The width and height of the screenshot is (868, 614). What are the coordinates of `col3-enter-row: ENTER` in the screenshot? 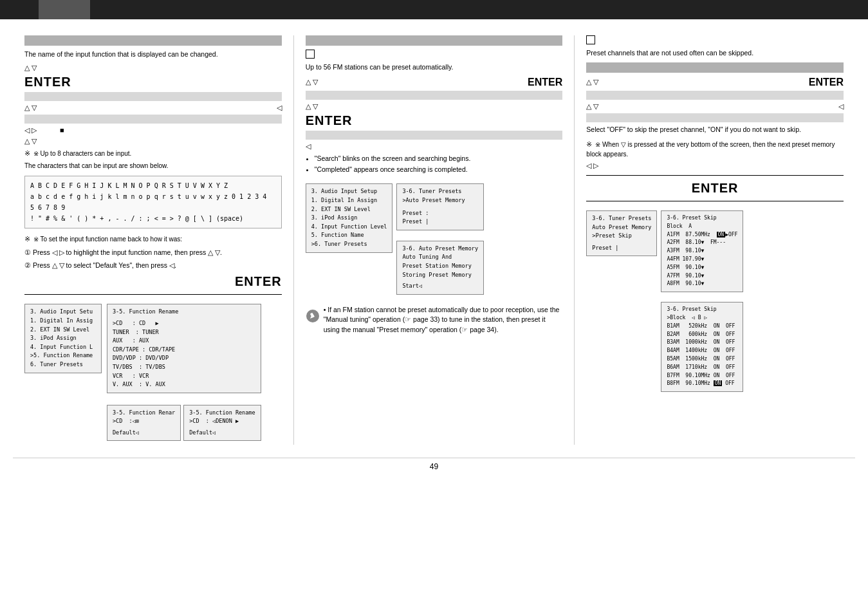 It's located at (715, 188).